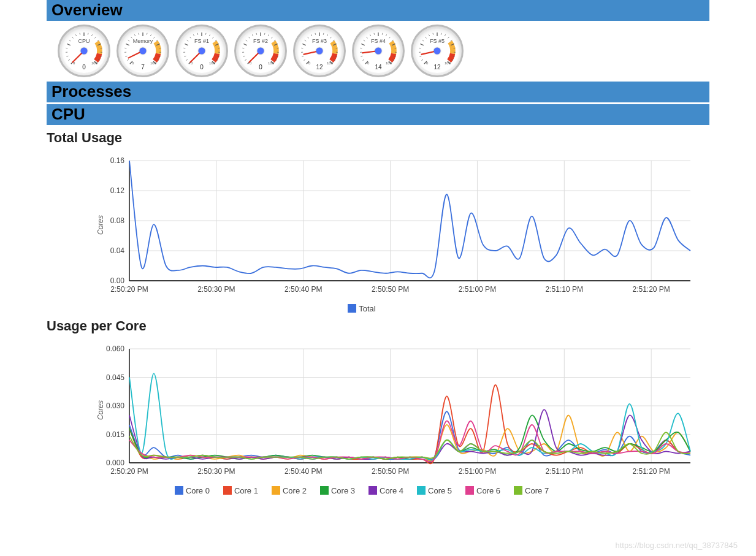  Describe the element at coordinates (101, 225) in the screenshot. I see `ylabel-total: Cores` at that location.